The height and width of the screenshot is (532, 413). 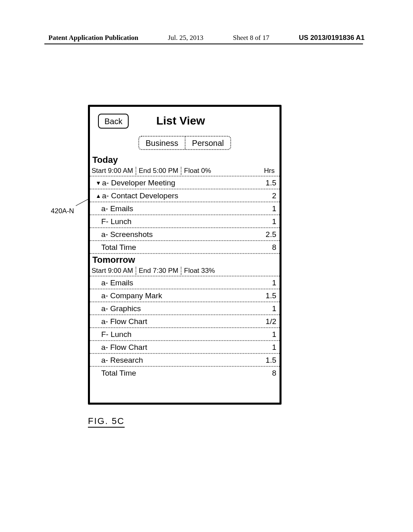 What do you see at coordinates (185, 171) in the screenshot?
I see `today-stats-row: Start 9:00 AM End 5:00 PM Float 0% Hrs` at bounding box center [185, 171].